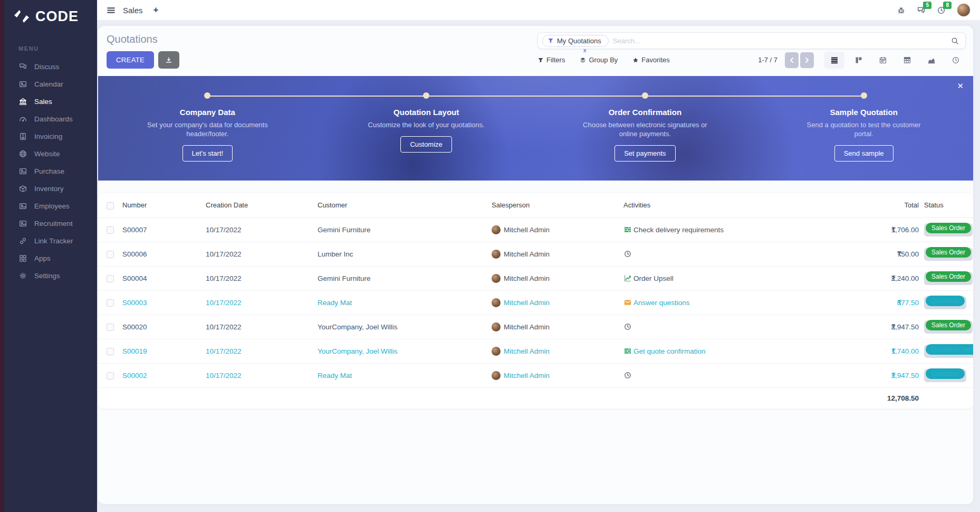  What do you see at coordinates (551, 60) in the screenshot?
I see `filters-button: Filters` at bounding box center [551, 60].